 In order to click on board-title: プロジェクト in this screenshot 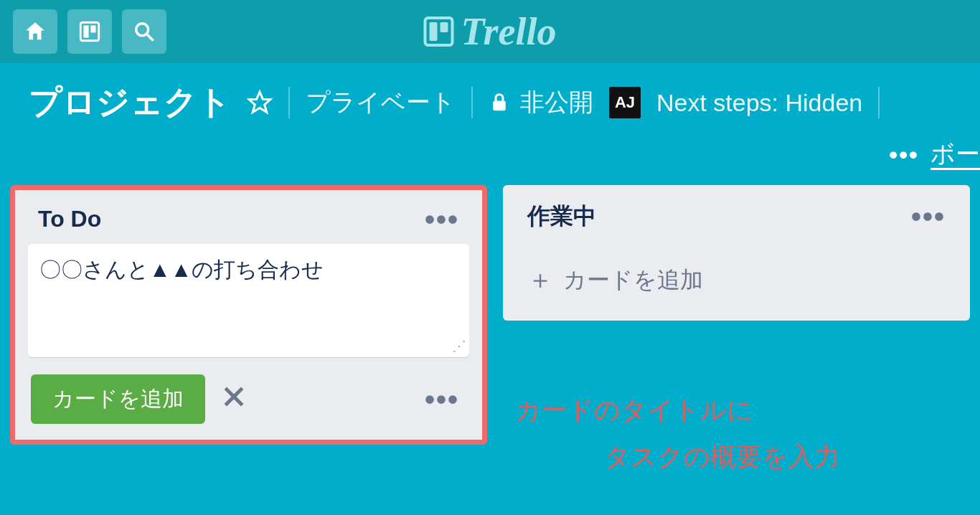, I will do `click(130, 103)`.